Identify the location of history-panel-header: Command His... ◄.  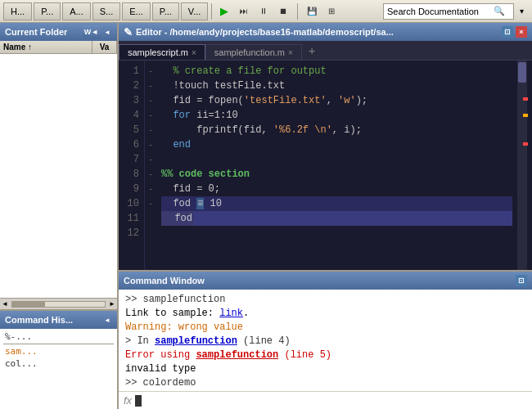
(59, 320).